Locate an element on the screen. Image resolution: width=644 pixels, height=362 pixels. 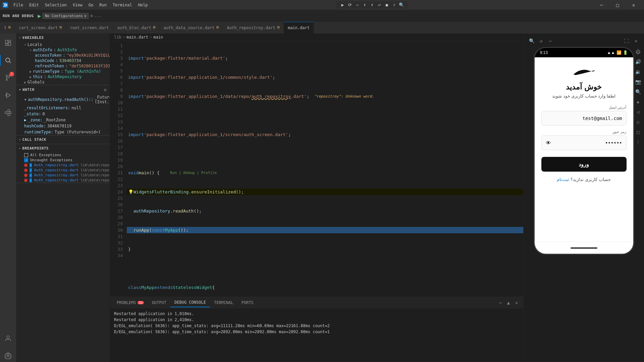
bottom-panel-more: ⋯ is located at coordinates (500, 303).